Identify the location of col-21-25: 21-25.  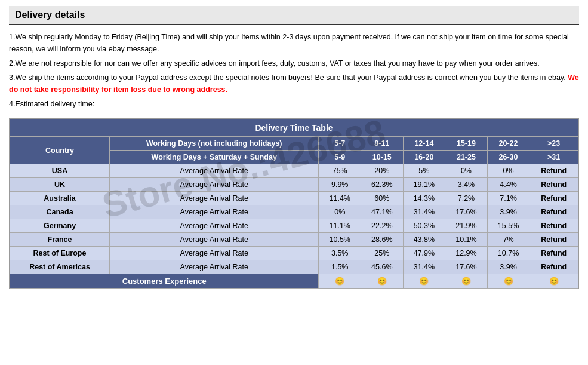
(467, 158).